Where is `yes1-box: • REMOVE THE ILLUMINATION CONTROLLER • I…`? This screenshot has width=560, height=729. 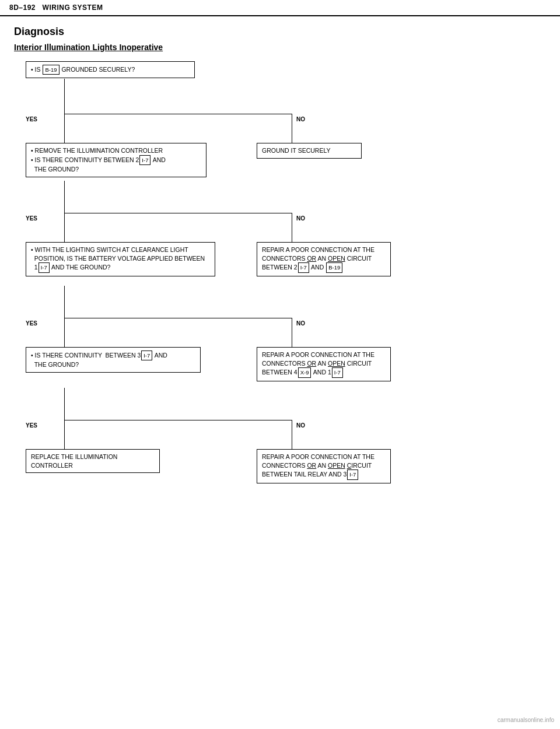 yes1-box: • REMOVE THE ILLUMINATION CONTROLLER • I… is located at coordinates (116, 160).